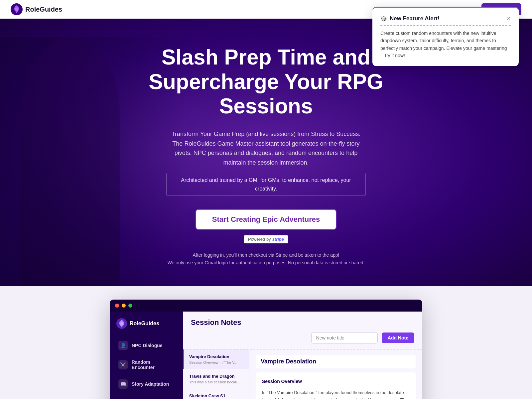  I want to click on sidebar-item-random-label: Random Encounter, so click(153, 365).